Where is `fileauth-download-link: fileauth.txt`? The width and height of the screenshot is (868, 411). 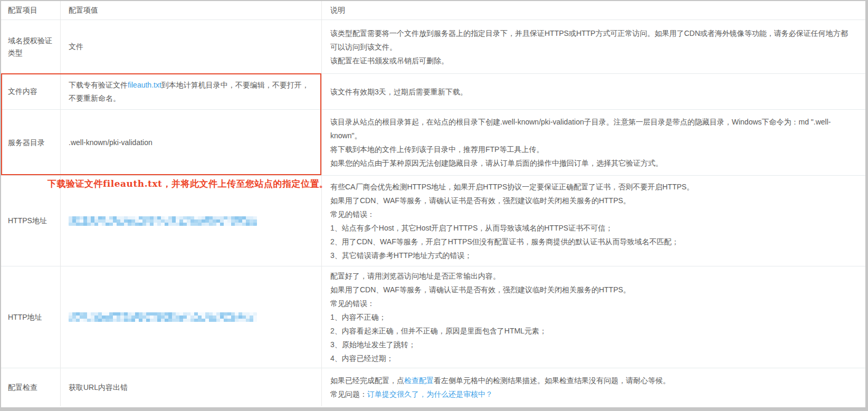
fileauth-download-link: fileauth.txt is located at coordinates (145, 85).